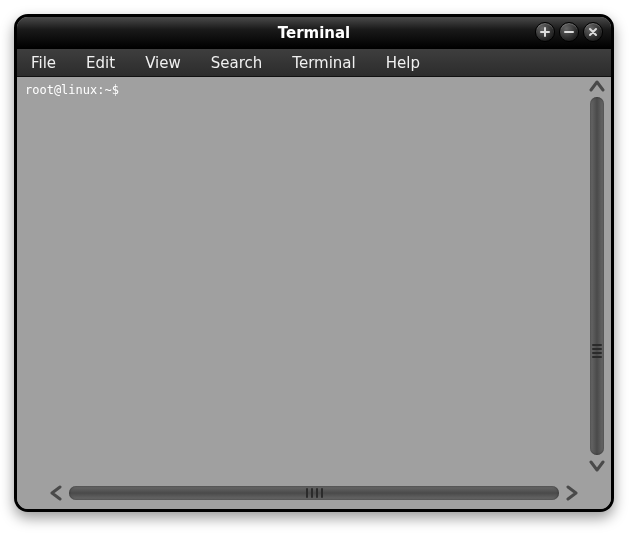  I want to click on menu-search: Search, so click(237, 63).